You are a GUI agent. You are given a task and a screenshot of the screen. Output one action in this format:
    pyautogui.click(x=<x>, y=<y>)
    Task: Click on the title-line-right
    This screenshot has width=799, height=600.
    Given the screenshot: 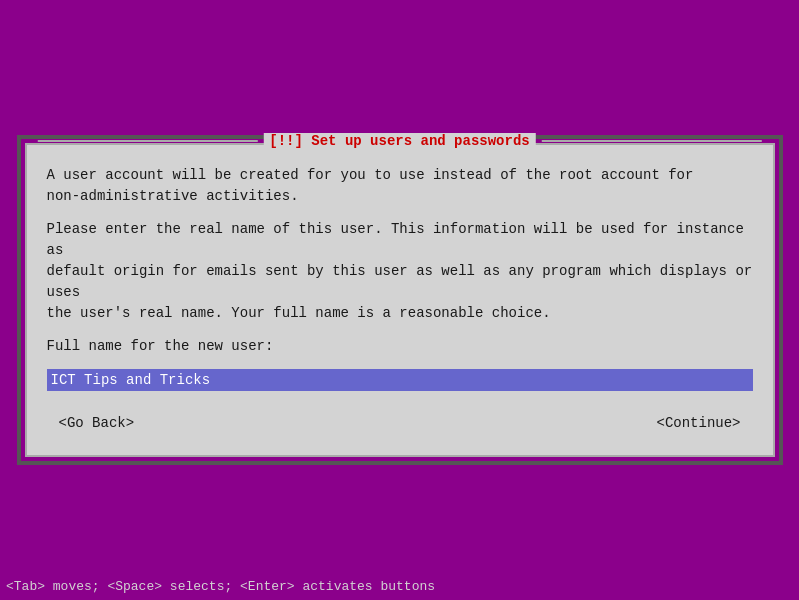 What is the action you would take?
    pyautogui.click(x=652, y=141)
    